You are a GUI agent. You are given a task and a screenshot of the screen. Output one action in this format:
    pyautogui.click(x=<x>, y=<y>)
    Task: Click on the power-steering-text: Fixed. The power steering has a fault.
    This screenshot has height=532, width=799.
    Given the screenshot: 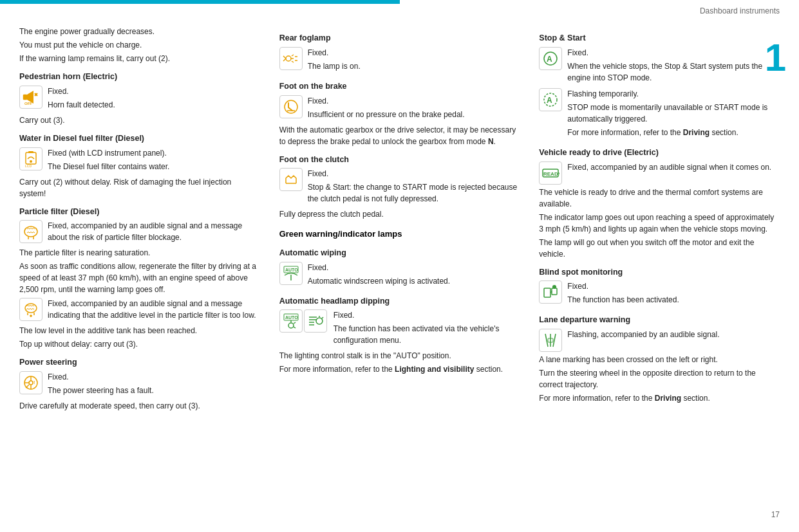 What is the action you would take?
    pyautogui.click(x=154, y=385)
    